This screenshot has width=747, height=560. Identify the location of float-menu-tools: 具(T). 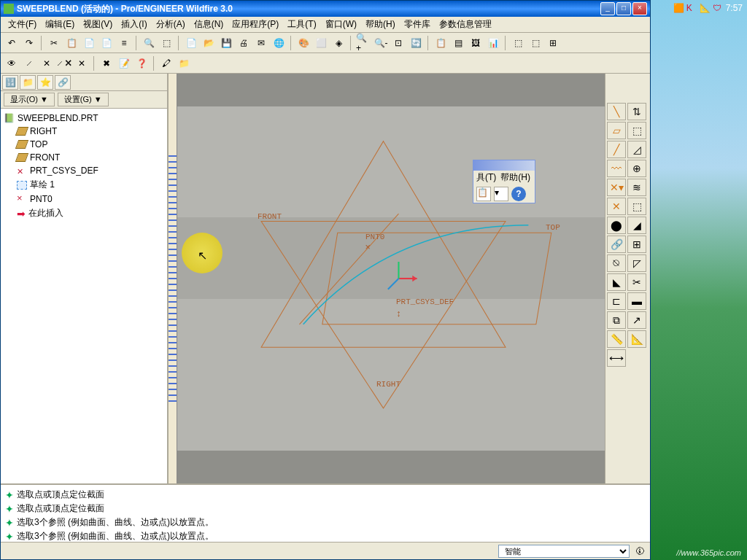
(486, 178).